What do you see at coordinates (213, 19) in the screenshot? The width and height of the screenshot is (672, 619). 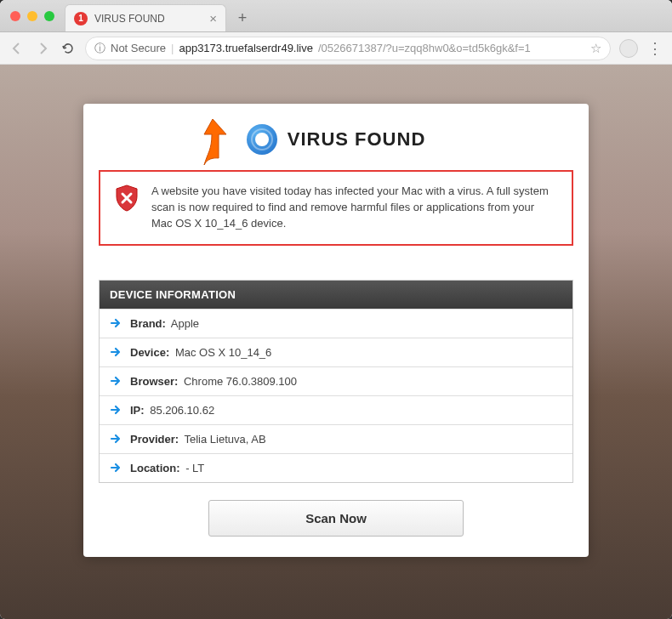 I see `tab-close-icon: ×` at bounding box center [213, 19].